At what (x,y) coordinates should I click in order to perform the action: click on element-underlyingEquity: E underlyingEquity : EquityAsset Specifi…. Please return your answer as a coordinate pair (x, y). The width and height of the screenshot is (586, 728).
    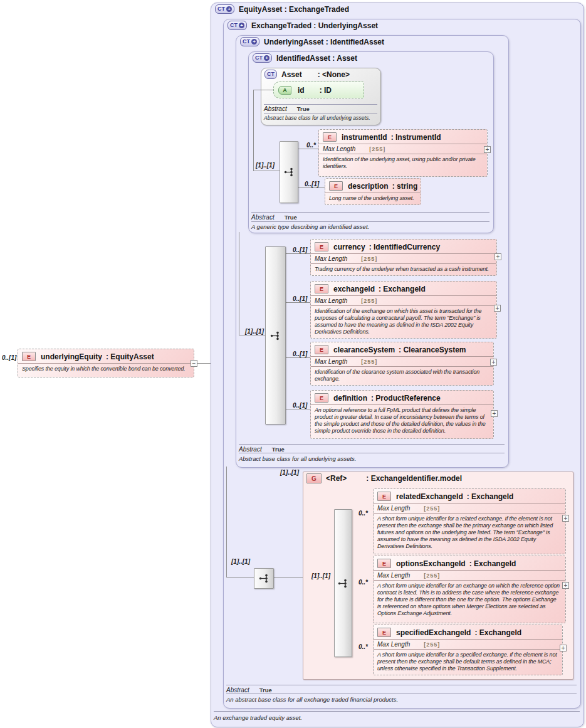
    Looking at the image, I should click on (106, 363).